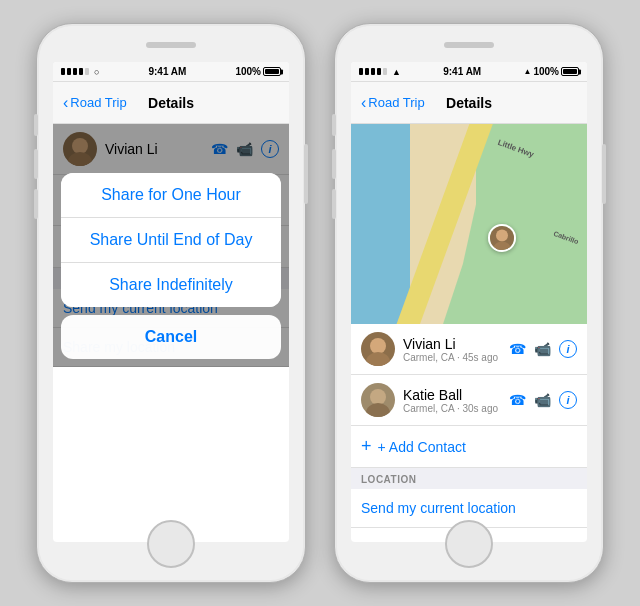 This screenshot has height=606, width=640. I want to click on map-pin-vivian-avatar, so click(502, 238).